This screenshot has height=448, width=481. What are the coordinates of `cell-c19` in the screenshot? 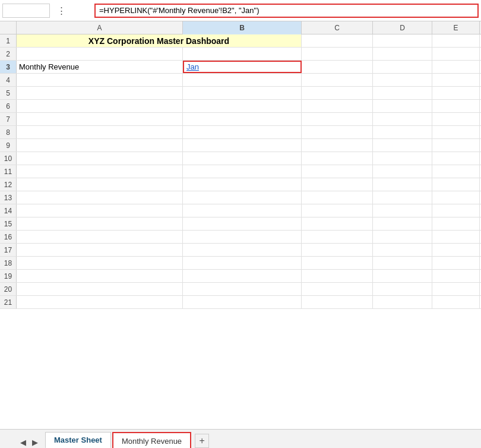 It's located at (337, 276).